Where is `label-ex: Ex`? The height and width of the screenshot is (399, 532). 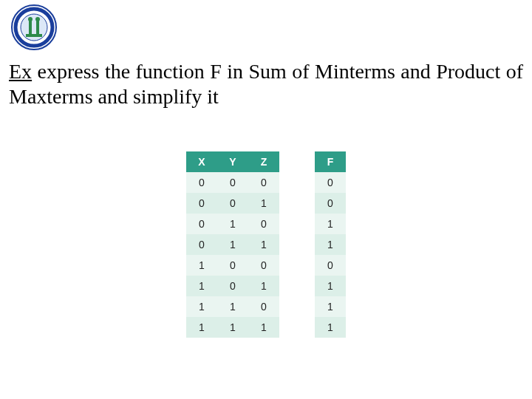
label-ex: Ex is located at coordinates (21, 71).